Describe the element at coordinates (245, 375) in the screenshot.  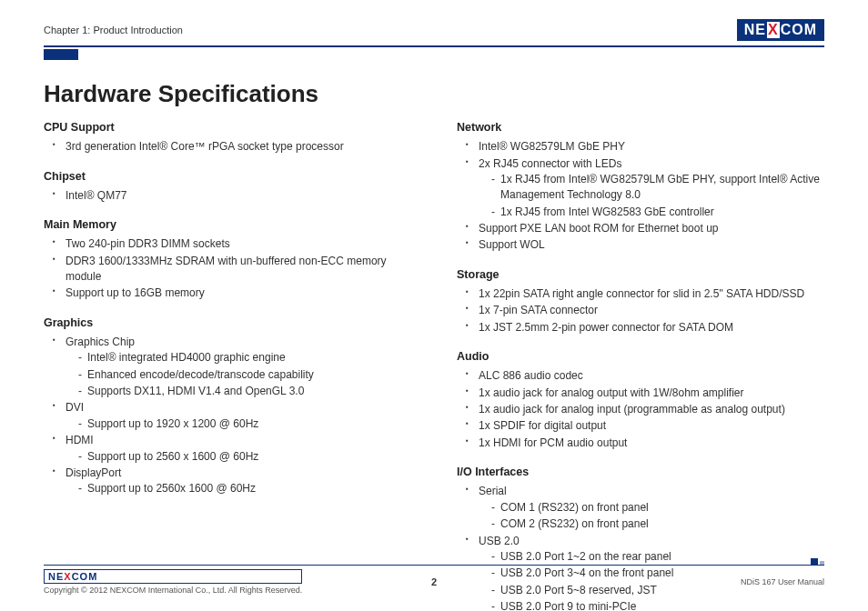
I see `sublist-item: Enhanced encode/decode/transcode capabil…` at that location.